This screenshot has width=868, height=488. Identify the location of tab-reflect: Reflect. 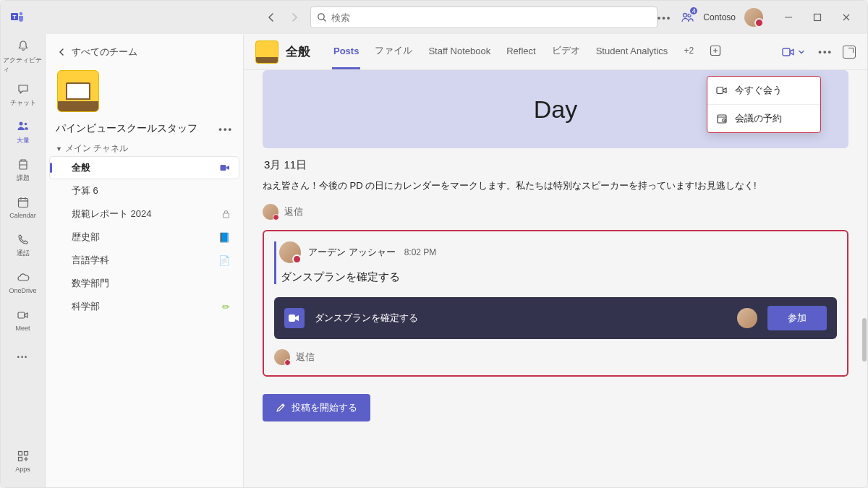
(521, 52).